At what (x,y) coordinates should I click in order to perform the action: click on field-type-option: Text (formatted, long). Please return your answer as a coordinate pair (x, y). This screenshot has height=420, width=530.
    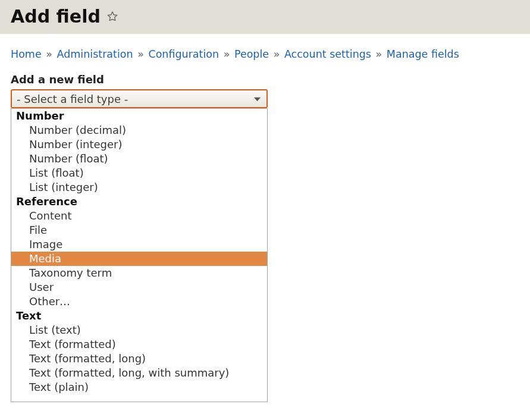
    Looking at the image, I should click on (139, 359).